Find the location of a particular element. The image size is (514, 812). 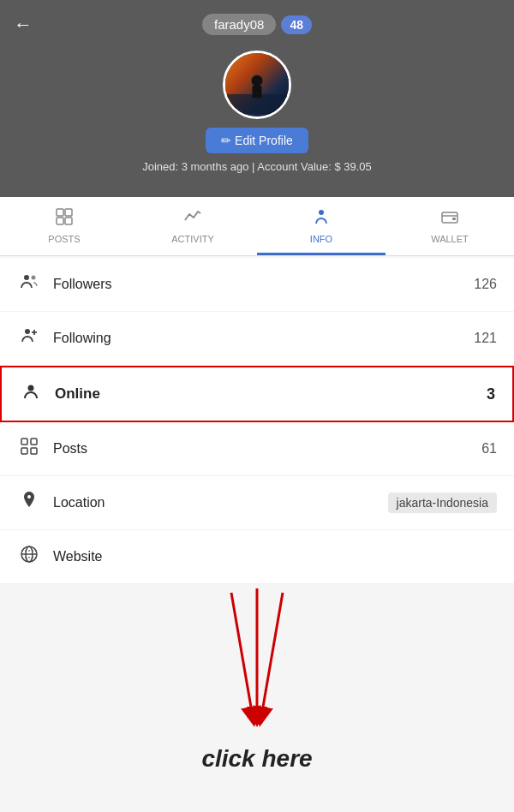

tab-activity-label: ACTIVITY is located at coordinates (193, 239).